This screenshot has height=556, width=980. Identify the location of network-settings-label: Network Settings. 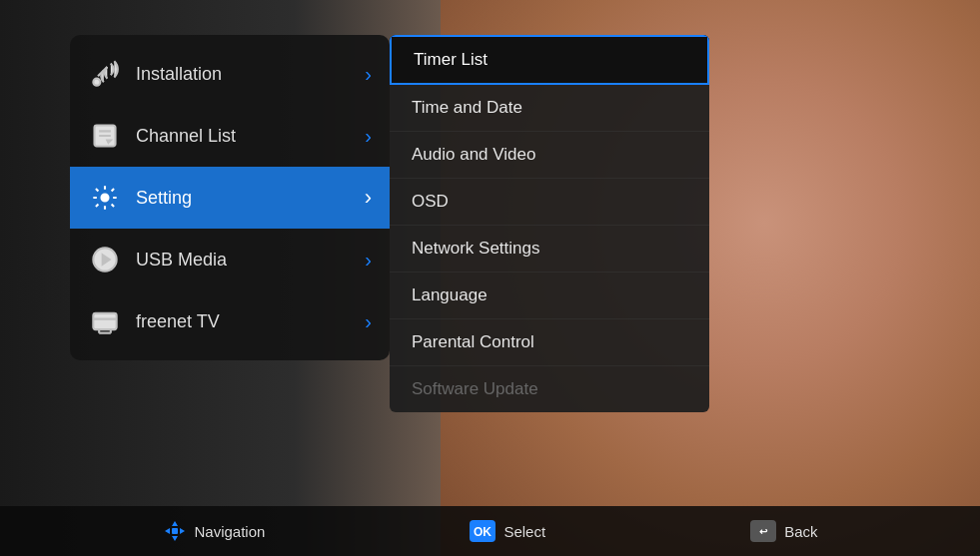
(476, 249).